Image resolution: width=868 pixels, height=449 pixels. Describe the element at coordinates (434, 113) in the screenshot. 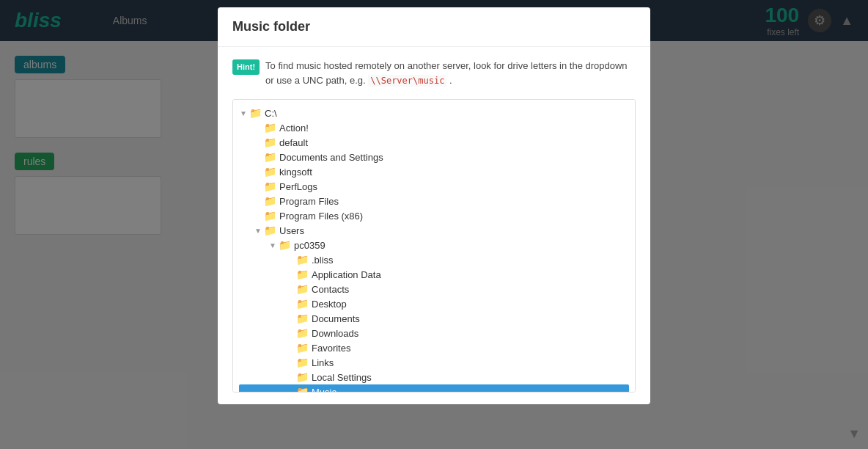

I see `tree-item-root: ▼ 📁 C:\` at that location.